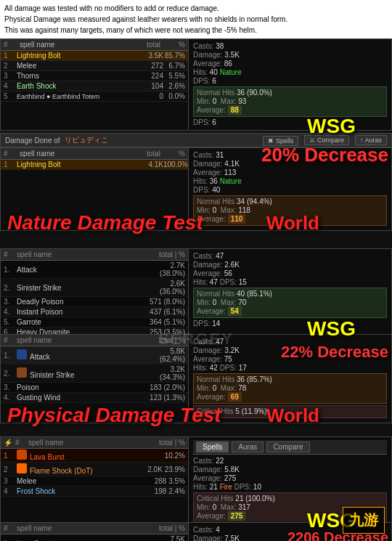 This screenshot has width=392, height=541. Describe the element at coordinates (73, 45) in the screenshot. I see `col-spell-label: spell name` at that location.